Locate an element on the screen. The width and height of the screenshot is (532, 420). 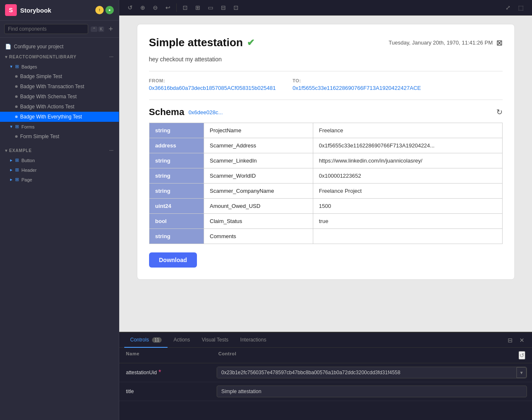
sidebar-group-badges: ▾ ⊞ Badges is located at coordinates (60, 66).